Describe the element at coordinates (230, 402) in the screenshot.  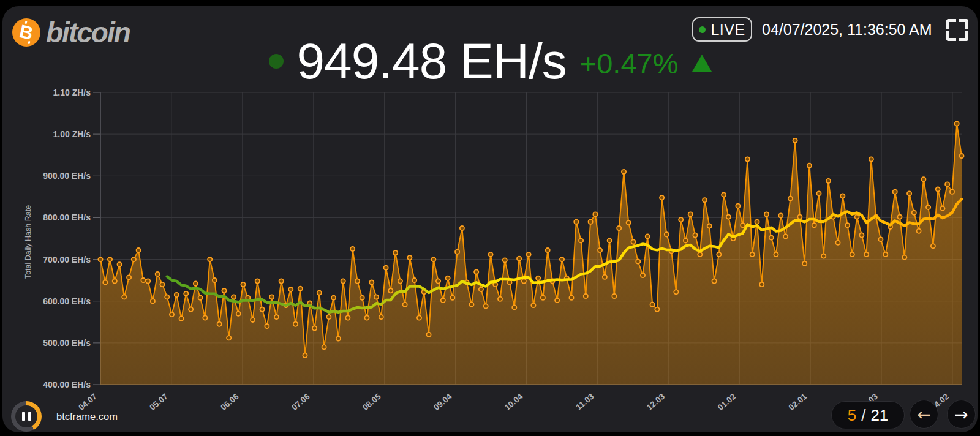
I see `svg-text: 06.06` at that location.